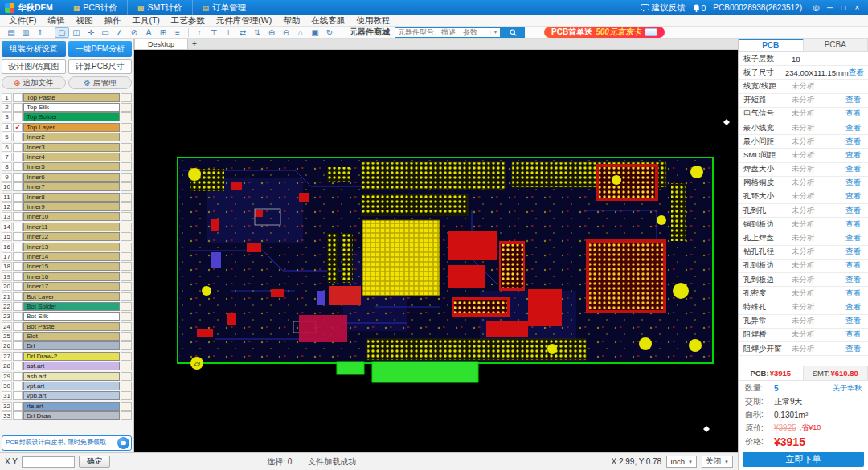  Describe the element at coordinates (717, 461) in the screenshot. I see `close-dropdown: 关闭 ▼` at that location.